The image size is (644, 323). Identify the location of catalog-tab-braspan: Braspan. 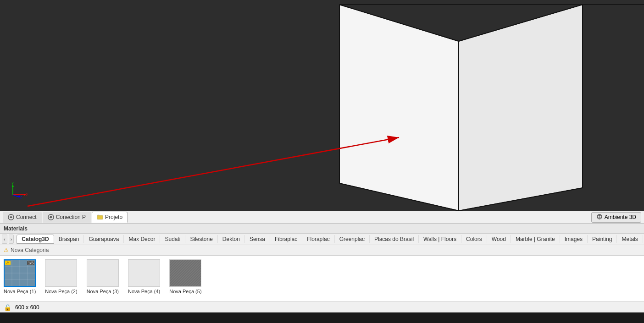
(69, 239).